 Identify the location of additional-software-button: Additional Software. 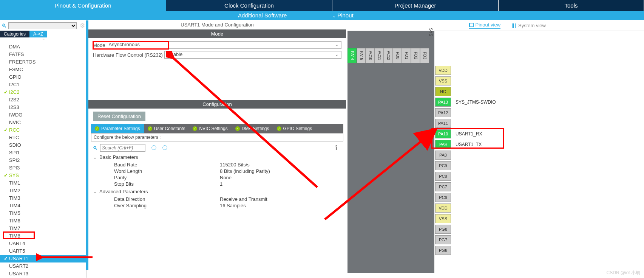
(262, 15).